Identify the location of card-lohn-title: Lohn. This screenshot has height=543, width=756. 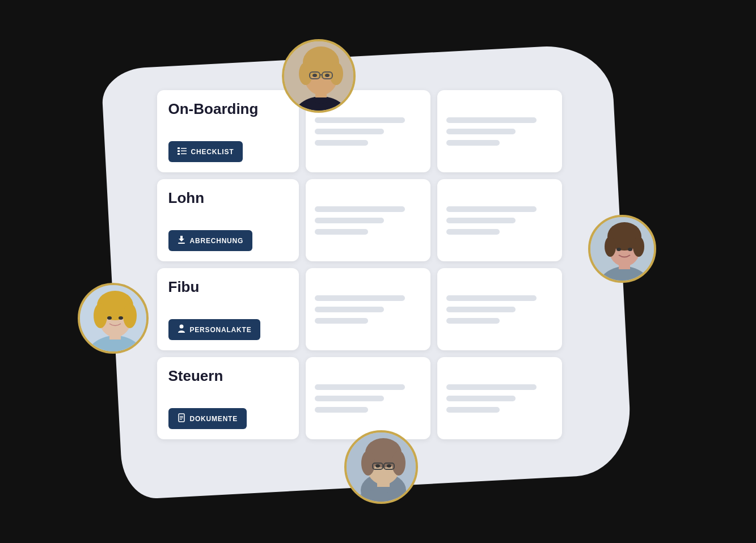
(228, 198).